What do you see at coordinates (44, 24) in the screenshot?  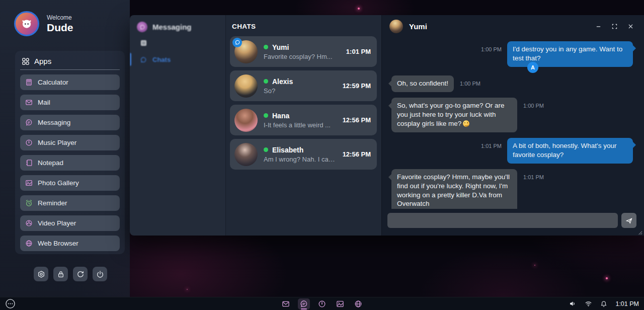 I see `user-profile: Welcome Dude` at bounding box center [44, 24].